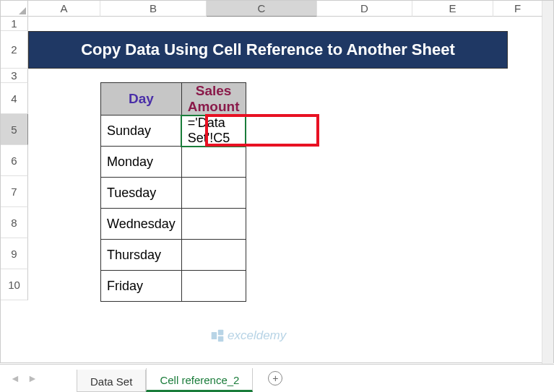 This screenshot has height=392, width=554. I want to click on select-all-corner, so click(14, 9).